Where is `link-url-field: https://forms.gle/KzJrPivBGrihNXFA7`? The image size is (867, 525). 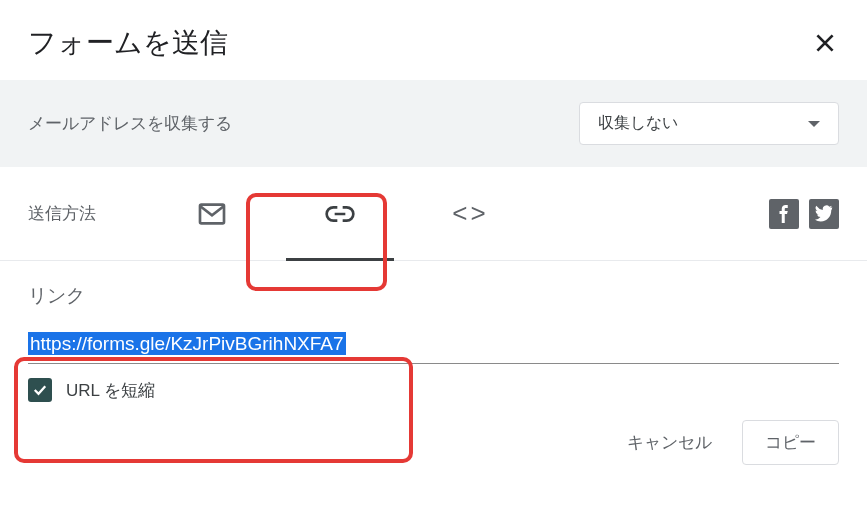
link-url-field: https://forms.gle/KzJrPivBGrihNXFA7 is located at coordinates (434, 346).